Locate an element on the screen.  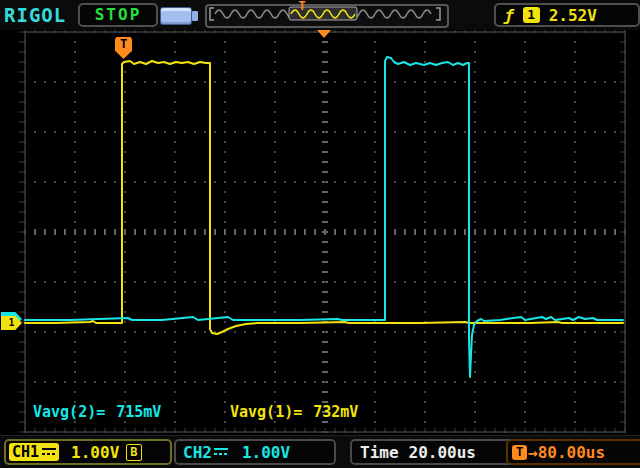
trigger-edge-icon: ƒ is located at coordinates (509, 16).